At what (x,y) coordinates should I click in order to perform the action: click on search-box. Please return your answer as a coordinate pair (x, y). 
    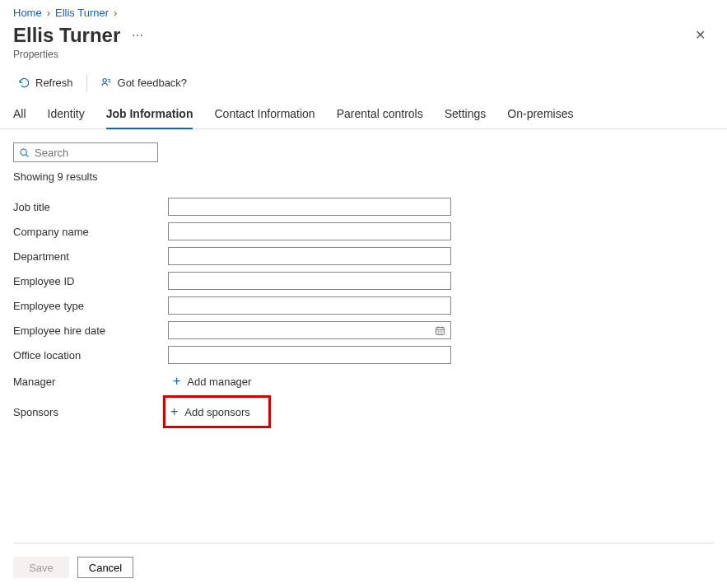
    Looking at the image, I should click on (86, 152).